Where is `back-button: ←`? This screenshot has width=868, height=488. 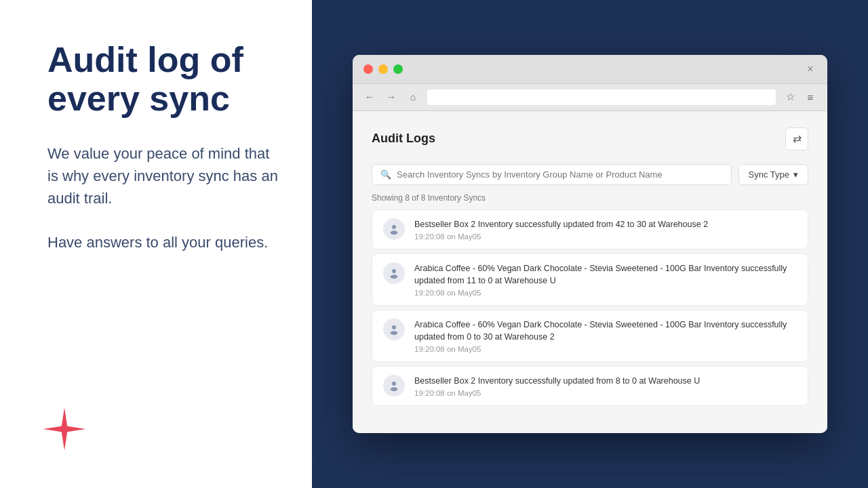
back-button: ← is located at coordinates (370, 97).